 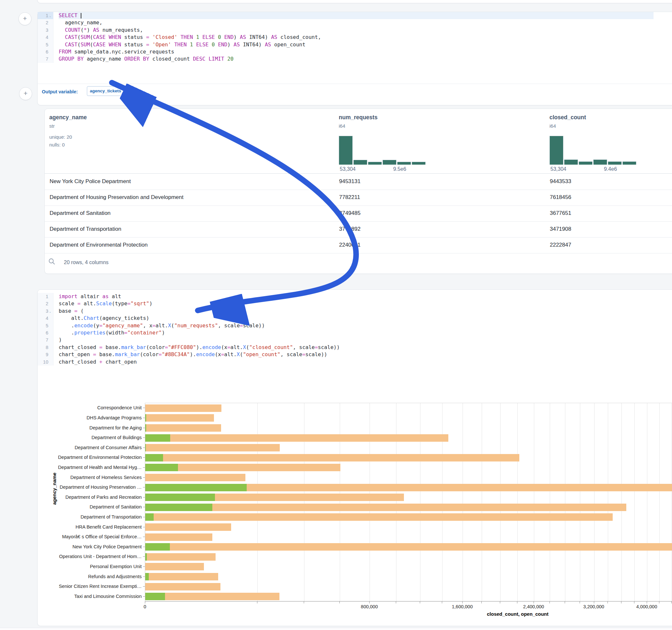 I want to click on sql-cell-code: SELECT agency_name, COUNT(*) AS num_requ…, so click(x=354, y=37).